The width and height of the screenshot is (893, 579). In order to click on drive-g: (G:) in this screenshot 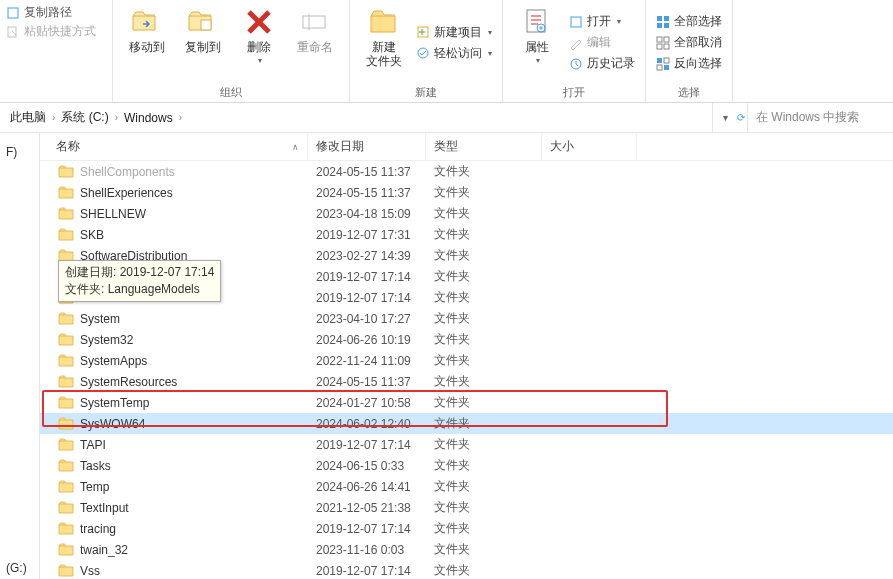, I will do `click(20, 568)`.